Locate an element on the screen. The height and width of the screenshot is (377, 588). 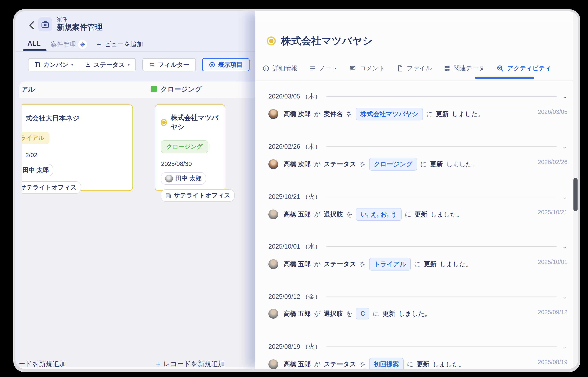
owner-avatar is located at coordinates (169, 179).